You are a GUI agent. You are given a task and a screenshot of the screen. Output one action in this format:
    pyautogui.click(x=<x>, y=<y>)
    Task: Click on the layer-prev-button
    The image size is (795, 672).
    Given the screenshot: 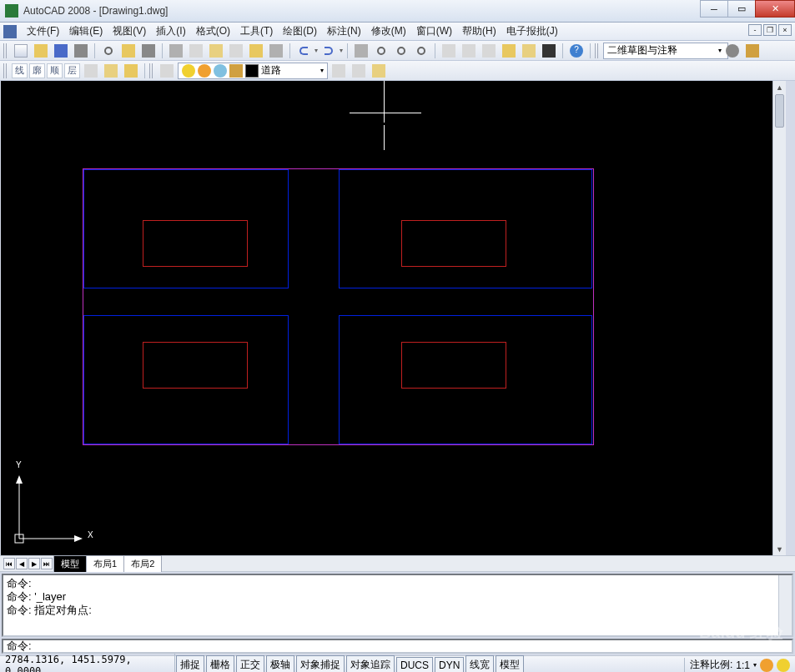 What is the action you would take?
    pyautogui.click(x=359, y=71)
    